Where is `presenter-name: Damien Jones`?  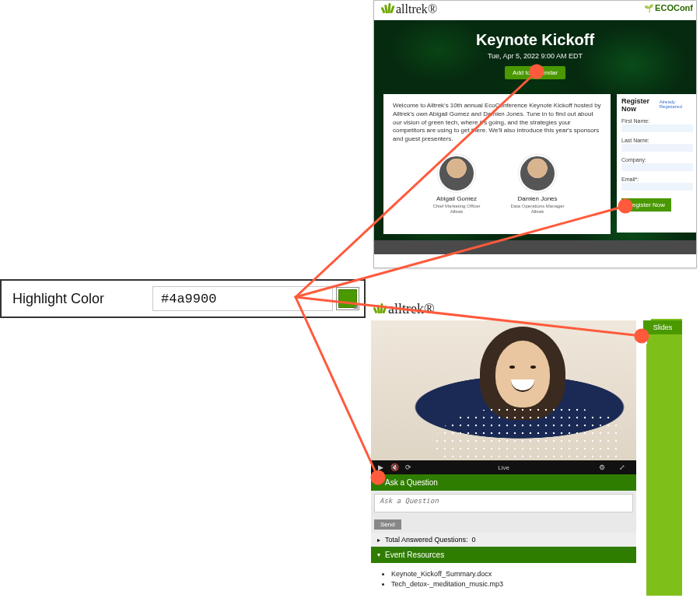 presenter-name: Damien Jones is located at coordinates (537, 199).